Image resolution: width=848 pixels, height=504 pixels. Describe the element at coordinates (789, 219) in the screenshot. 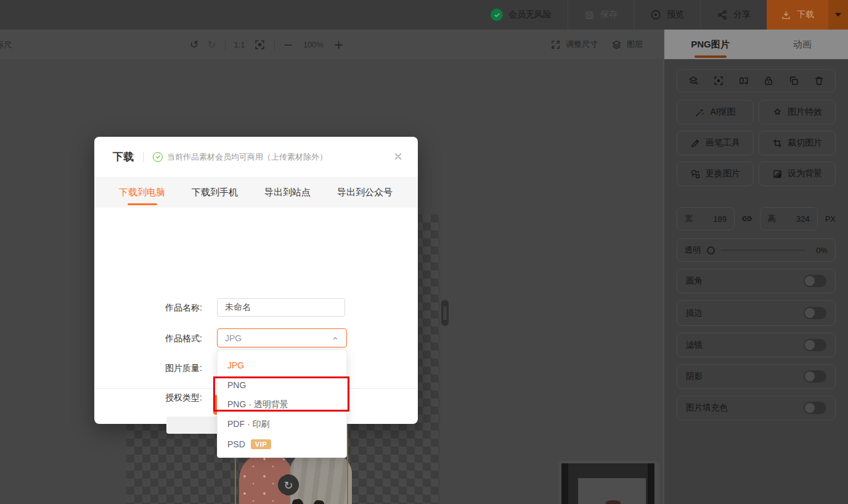

I see `height-input: 高 324` at that location.